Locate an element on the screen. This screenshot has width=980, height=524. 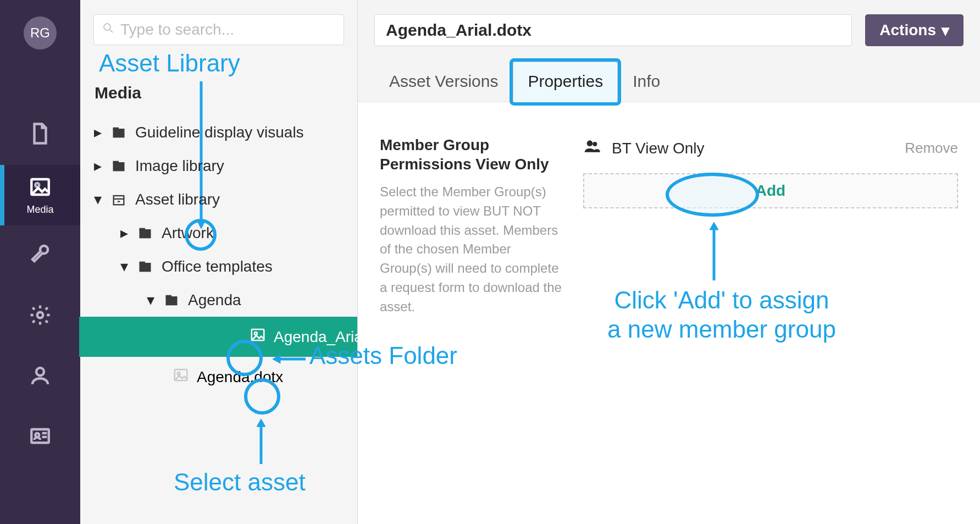
annotation-asset-library: Asset Library is located at coordinates (169, 63).